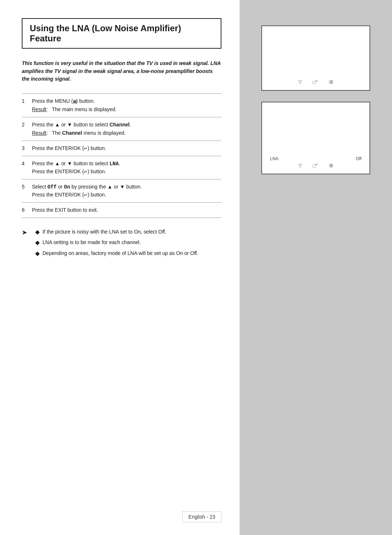  I want to click on step-content: Press the MENU (▦) button. Result: The m…, so click(127, 105).